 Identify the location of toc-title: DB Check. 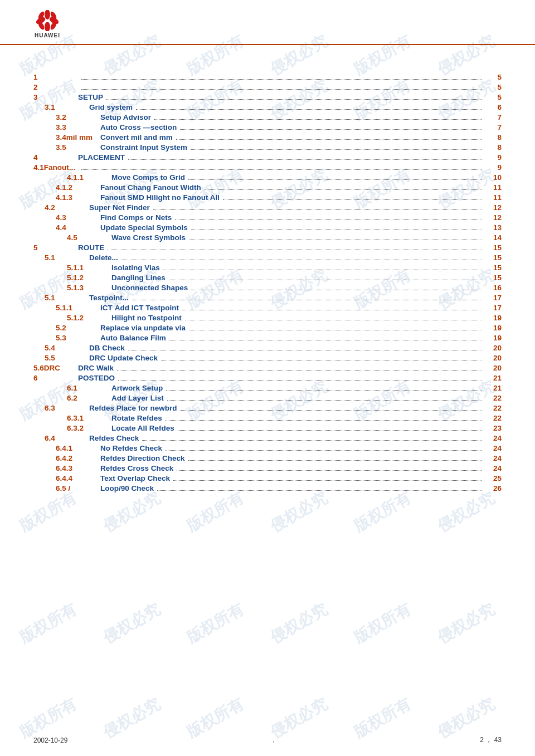
(107, 348).